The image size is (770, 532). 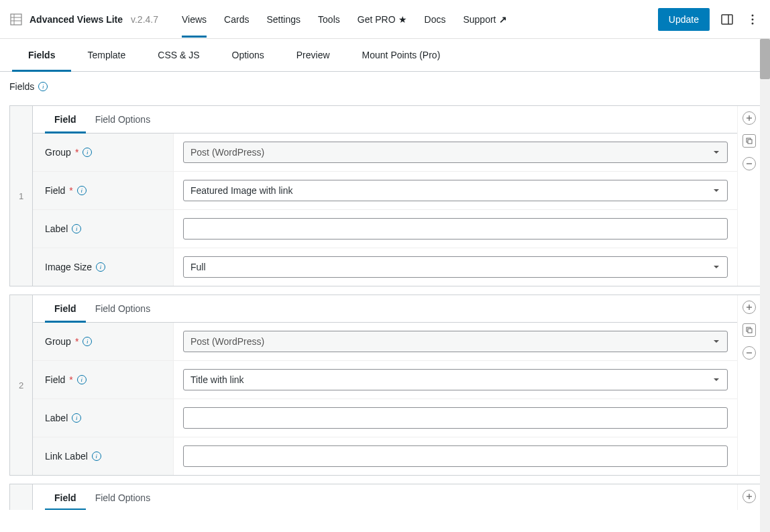 I want to click on topbar: Advanced Views Lite v.2.4.7 Views Cards …, so click(x=385, y=19).